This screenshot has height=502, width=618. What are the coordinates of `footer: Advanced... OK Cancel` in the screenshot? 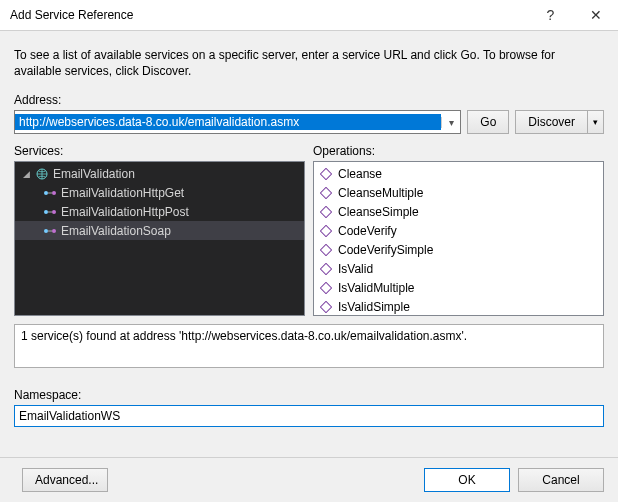 It's located at (309, 480).